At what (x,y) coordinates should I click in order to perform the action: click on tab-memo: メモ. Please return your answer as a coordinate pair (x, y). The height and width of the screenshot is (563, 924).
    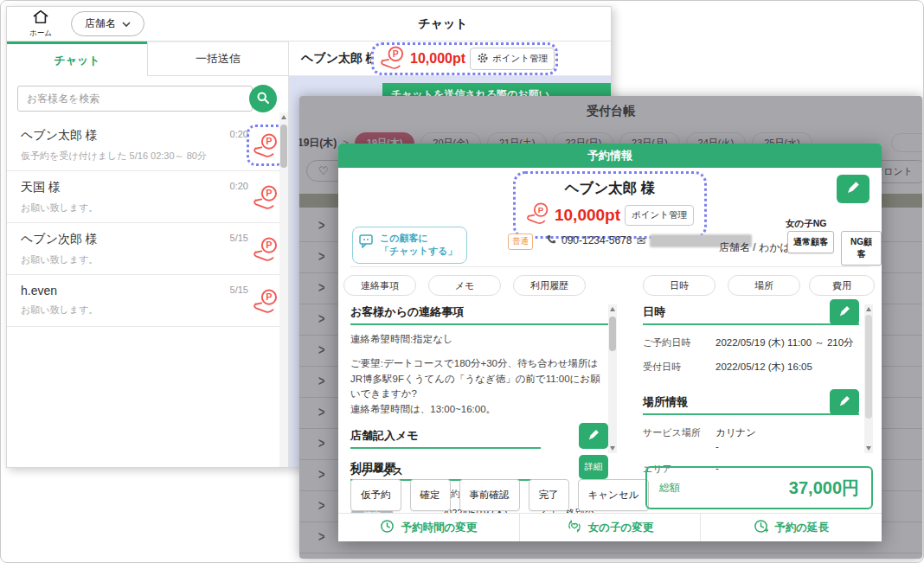
    Looking at the image, I should click on (465, 285).